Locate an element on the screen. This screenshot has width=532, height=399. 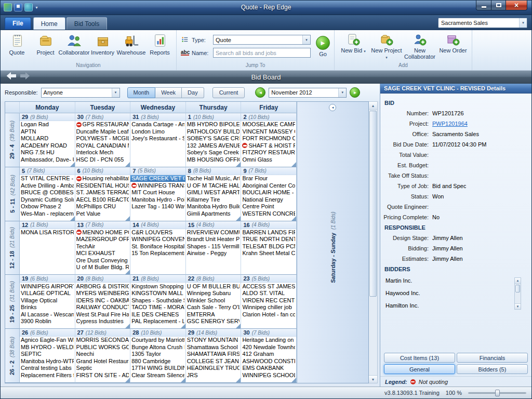
bid-item: Grand Hotel Restaurant is located at coordinates (103, 362).